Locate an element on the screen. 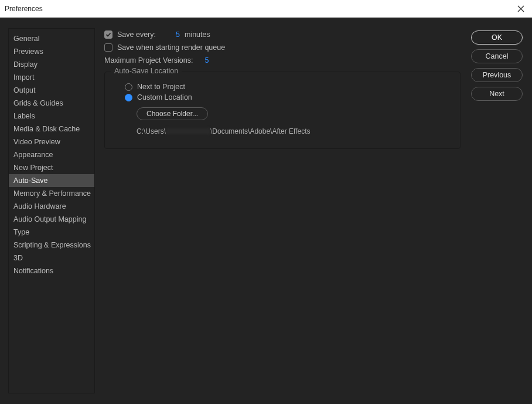 Image resolution: width=532 pixels, height=404 pixels. cancel-button: Cancel is located at coordinates (497, 56).